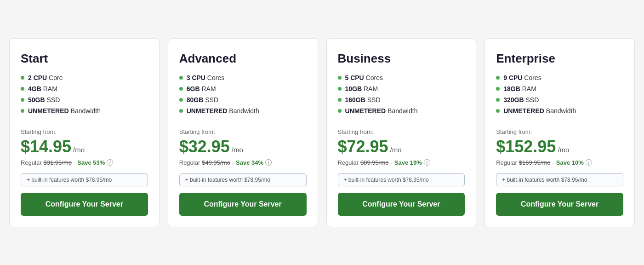  I want to click on features-list-start: 2 CPU Core4GB RAM50GB SSDUNMETERED Bandw…, so click(85, 96).